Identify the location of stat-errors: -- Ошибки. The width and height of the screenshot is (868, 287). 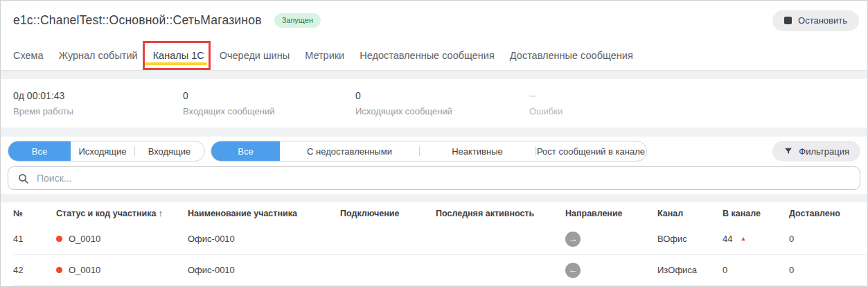
(698, 109).